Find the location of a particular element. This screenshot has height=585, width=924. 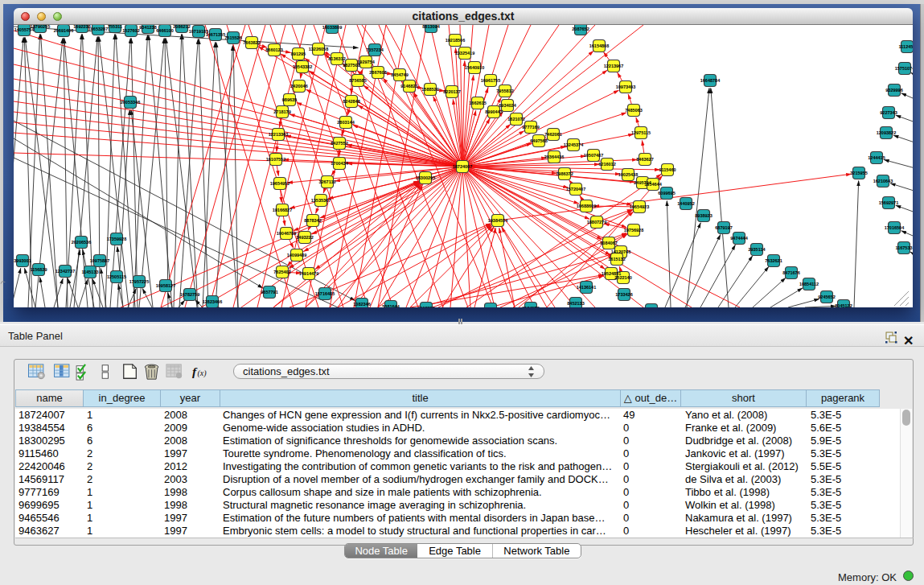

svg-text: 1621072 is located at coordinates (516, 119).